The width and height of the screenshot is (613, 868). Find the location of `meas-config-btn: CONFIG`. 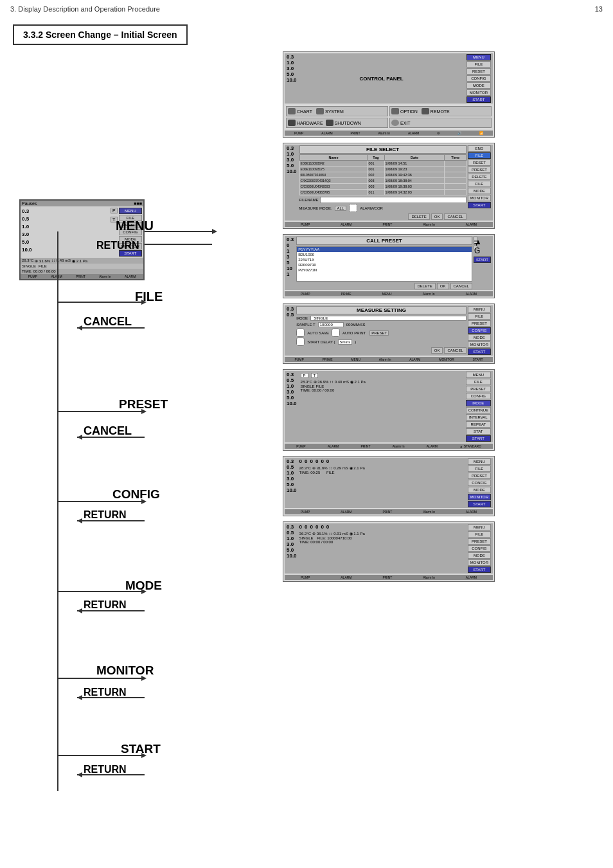

meas-config-btn: CONFIG is located at coordinates (479, 548).